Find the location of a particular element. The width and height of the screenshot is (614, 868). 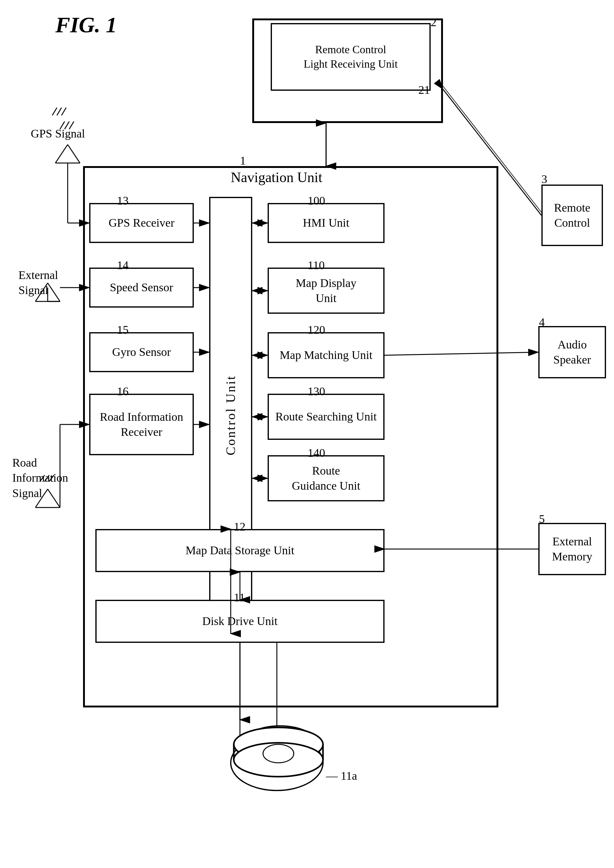

ref-gyro-sensor: 15 is located at coordinates (122, 330).